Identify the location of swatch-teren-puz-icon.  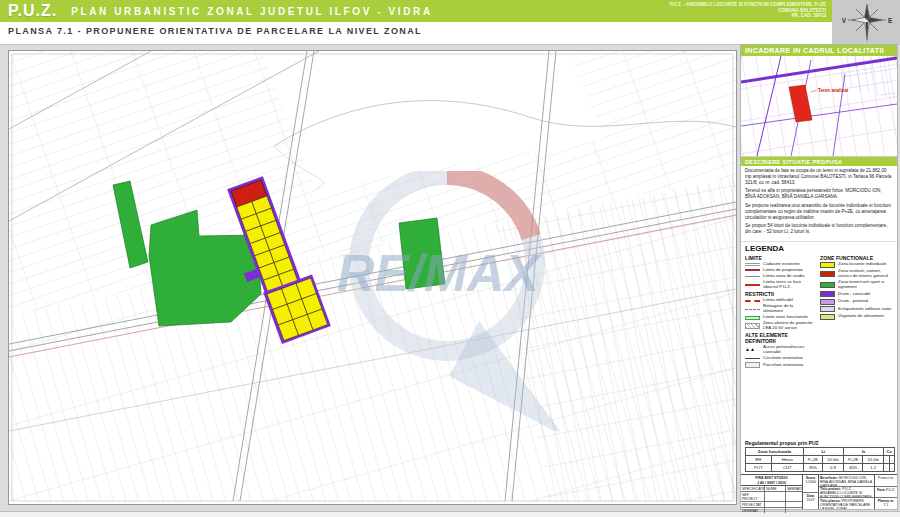
(752, 285).